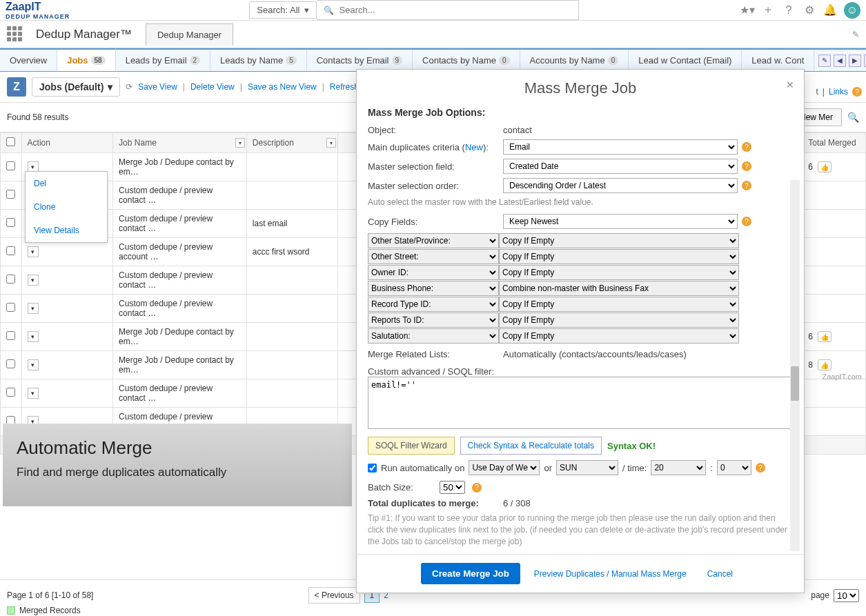  Describe the element at coordinates (177, 439) in the screenshot. I see `promo-overlay: Automatic Merge Find and merge duplicate…` at that location.